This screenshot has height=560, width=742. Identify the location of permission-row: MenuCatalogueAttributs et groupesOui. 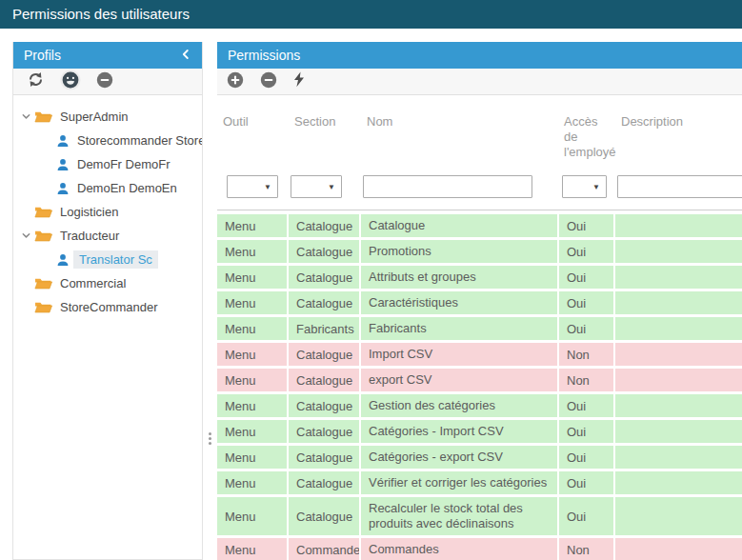
(480, 277).